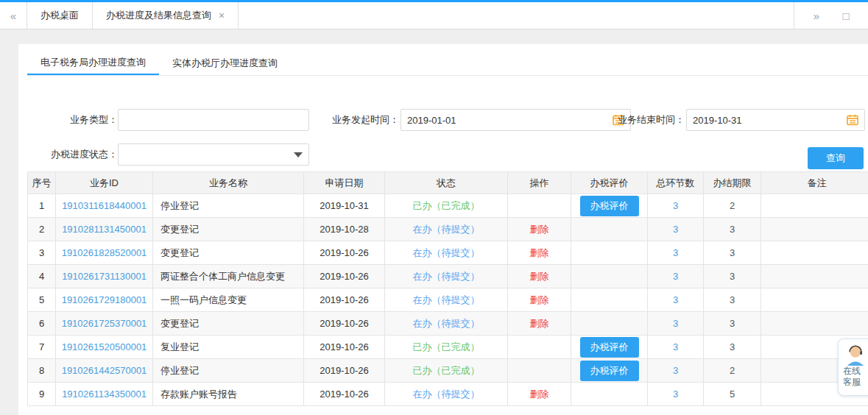 This screenshot has width=868, height=415. I want to click on business-id-link: 1910311618440001, so click(105, 206).